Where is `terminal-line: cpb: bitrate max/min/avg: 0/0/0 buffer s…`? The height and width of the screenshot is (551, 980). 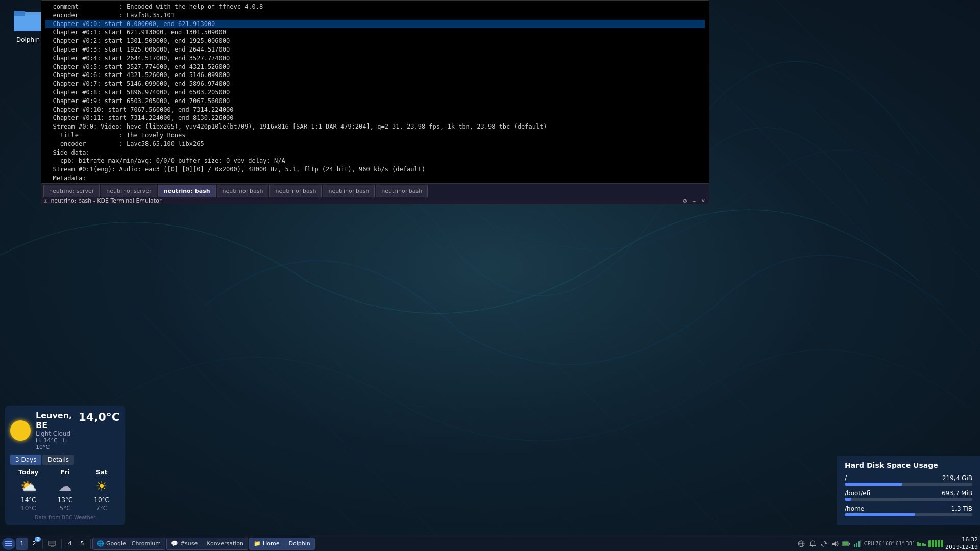
terminal-line: cpb: bitrate max/min/avg: 0/0/0 buffer s… is located at coordinates (375, 161).